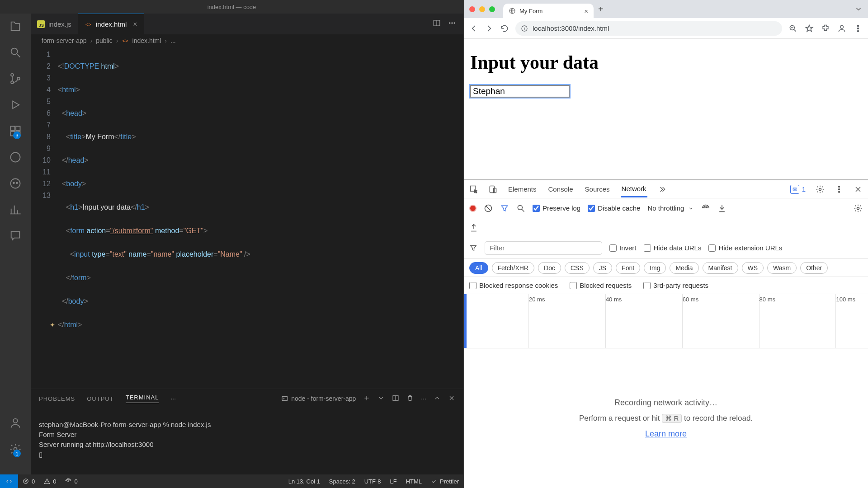 This screenshot has height=488, width=868. Describe the element at coordinates (489, 28) in the screenshot. I see `forward-icon` at that location.